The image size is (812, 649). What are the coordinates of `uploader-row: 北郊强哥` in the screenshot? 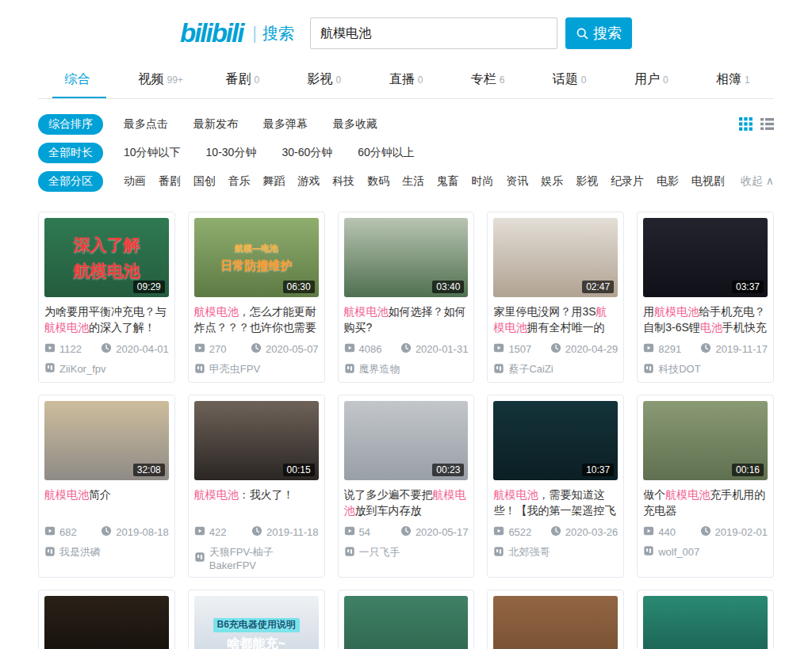 It's located at (555, 552).